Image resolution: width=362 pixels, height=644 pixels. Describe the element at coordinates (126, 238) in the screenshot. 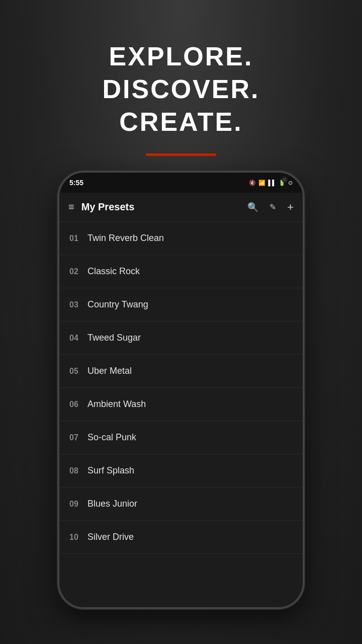

I see `preset-name: Twin Reverb Clean` at that location.